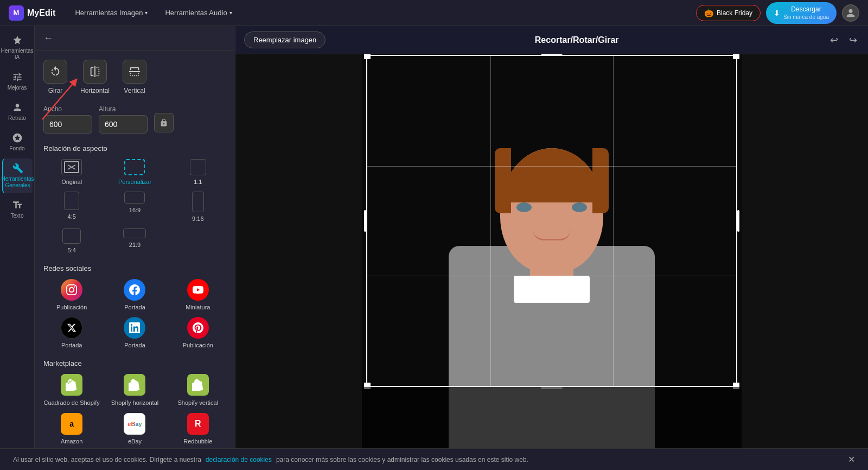 This screenshot has width=868, height=470. What do you see at coordinates (17, 142) in the screenshot?
I see `sidebar-item-fondo: Fondo` at bounding box center [17, 142].